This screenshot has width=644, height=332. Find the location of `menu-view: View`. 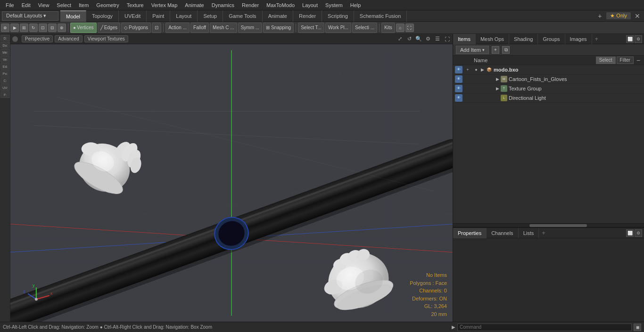

menu-view: View is located at coordinates (44, 5).